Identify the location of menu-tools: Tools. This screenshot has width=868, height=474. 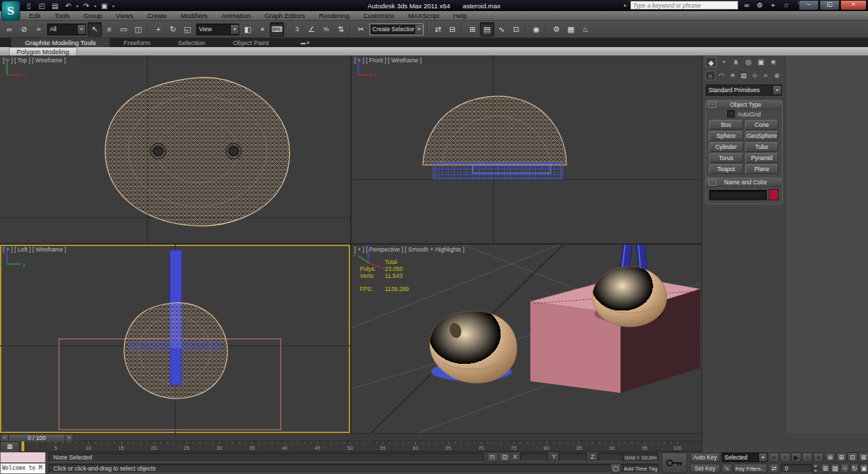
(62, 16).